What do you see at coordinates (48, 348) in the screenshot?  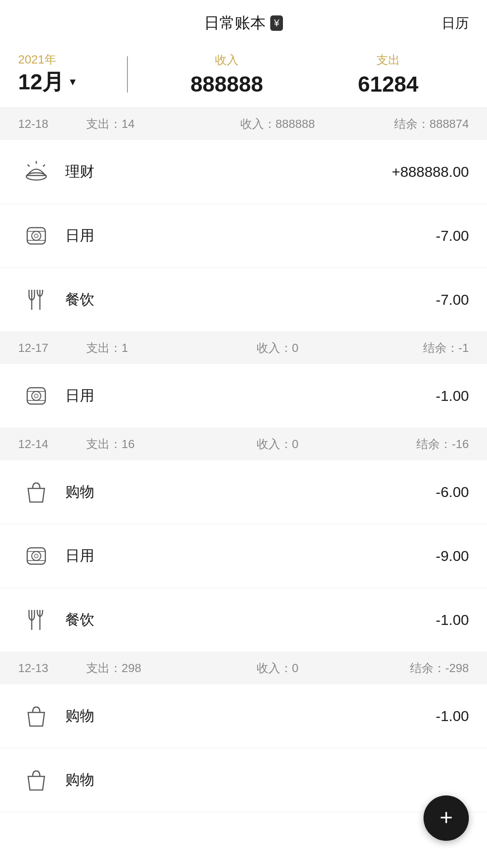 I see `date-header-date: 12-17` at bounding box center [48, 348].